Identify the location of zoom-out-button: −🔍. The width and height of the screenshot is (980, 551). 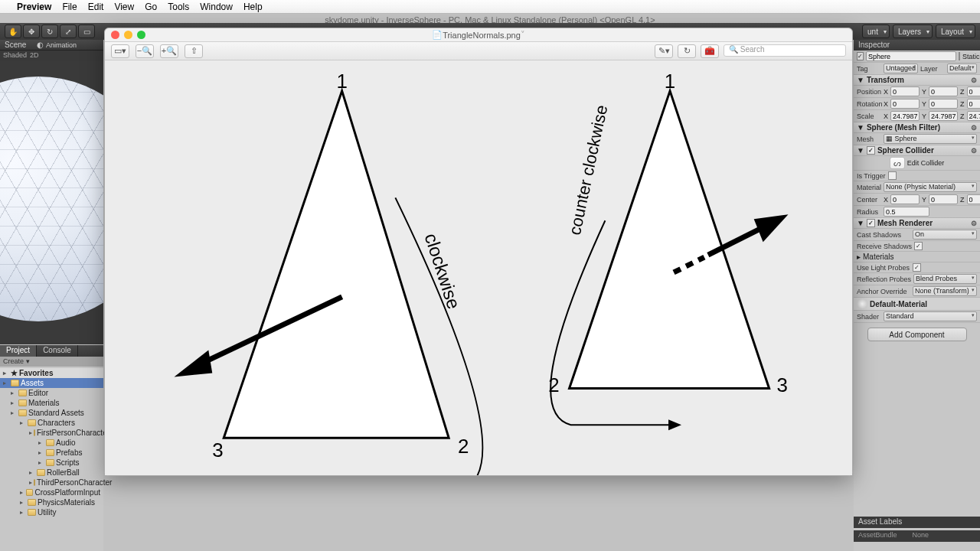
(145, 51).